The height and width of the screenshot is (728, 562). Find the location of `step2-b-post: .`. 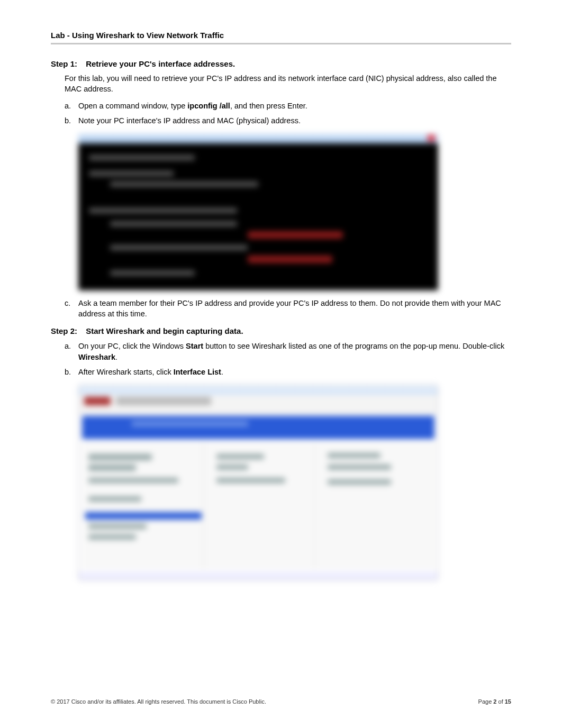

step2-b-post: . is located at coordinates (222, 372).